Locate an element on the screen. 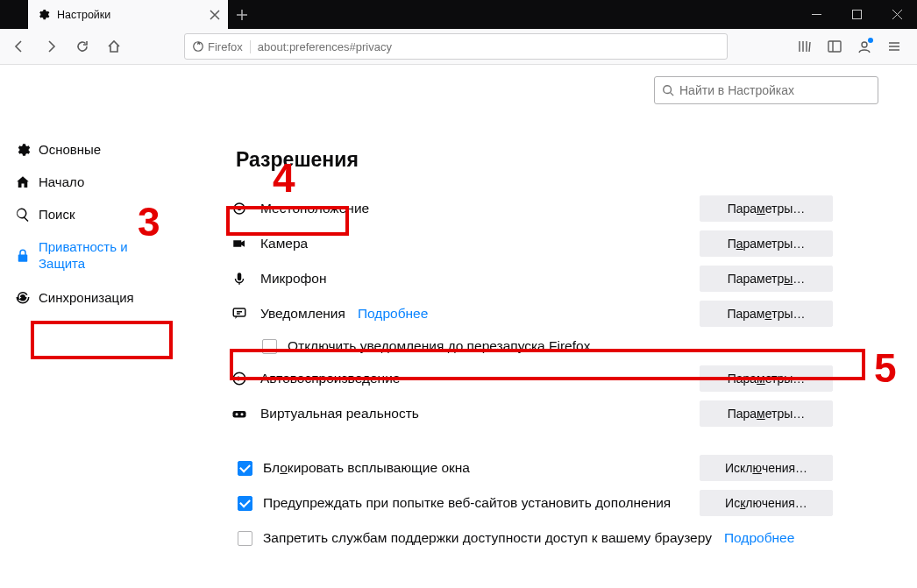  menu-button is located at coordinates (894, 46).